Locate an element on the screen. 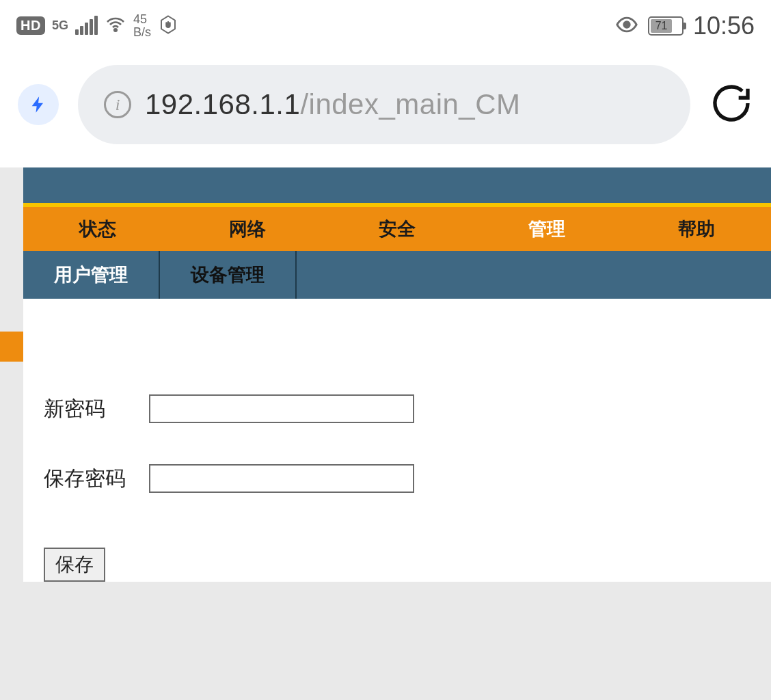  eye-icon is located at coordinates (627, 26).